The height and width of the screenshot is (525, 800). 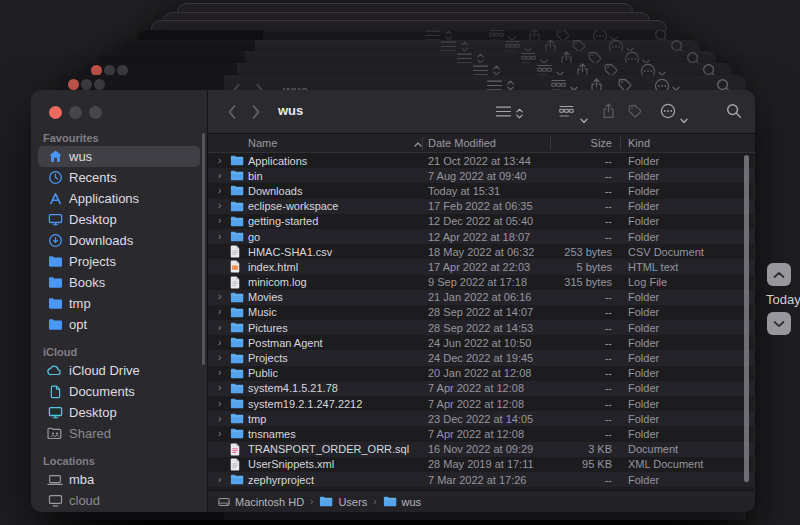 I want to click on file-row-public: ›Public20 Jan 2022 at 12:08--Folder, so click(x=482, y=374).